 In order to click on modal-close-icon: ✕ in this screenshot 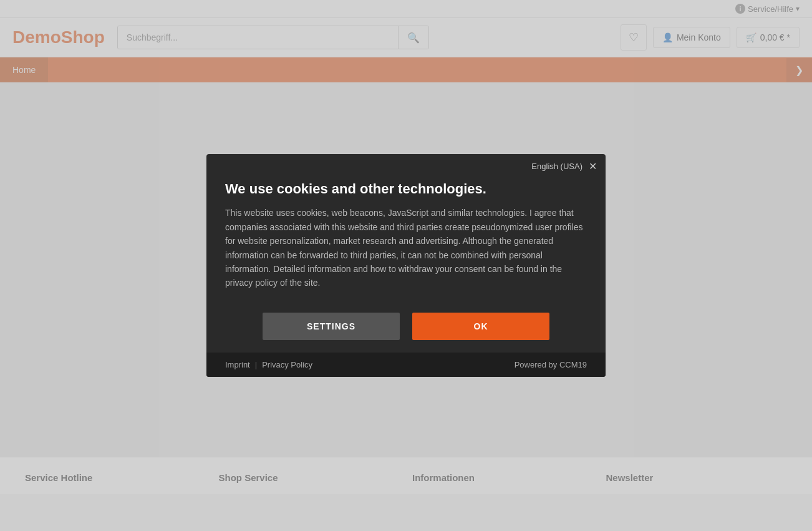, I will do `click(592, 166)`.